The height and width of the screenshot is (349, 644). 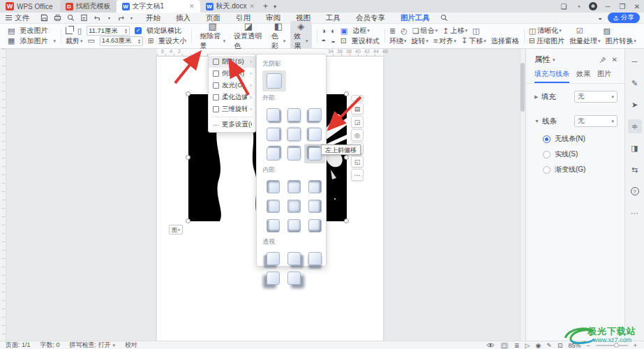 What do you see at coordinates (635, 170) in the screenshot?
I see `swap-rail-icon: ⇆` at bounding box center [635, 170].